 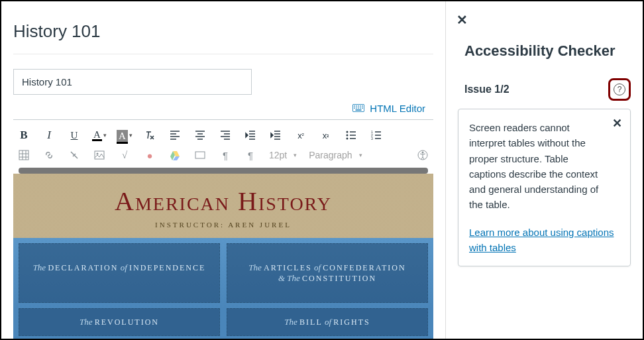 What do you see at coordinates (358, 109) in the screenshot?
I see `keyboard-icon` at bounding box center [358, 109].